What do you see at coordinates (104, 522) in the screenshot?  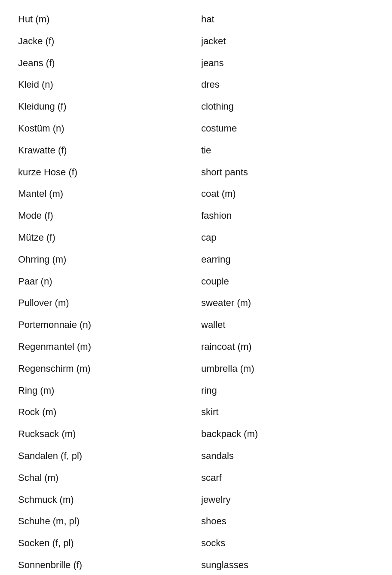 I see `german-word: Schuhe (m, pl)` at bounding box center [104, 522].